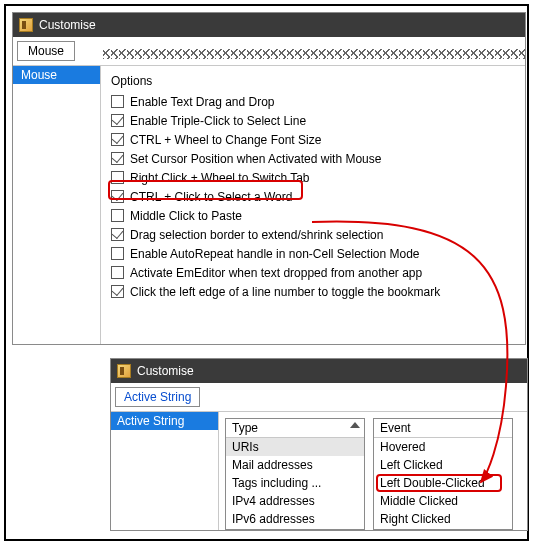  I want to click on option-label: CTRL + Click to Select a Word, so click(211, 197).